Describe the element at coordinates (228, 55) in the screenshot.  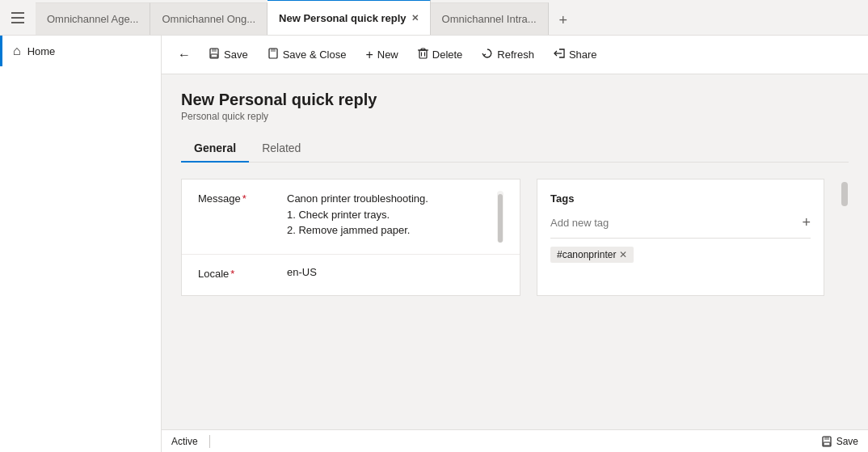
I see `save-button: Save` at that location.